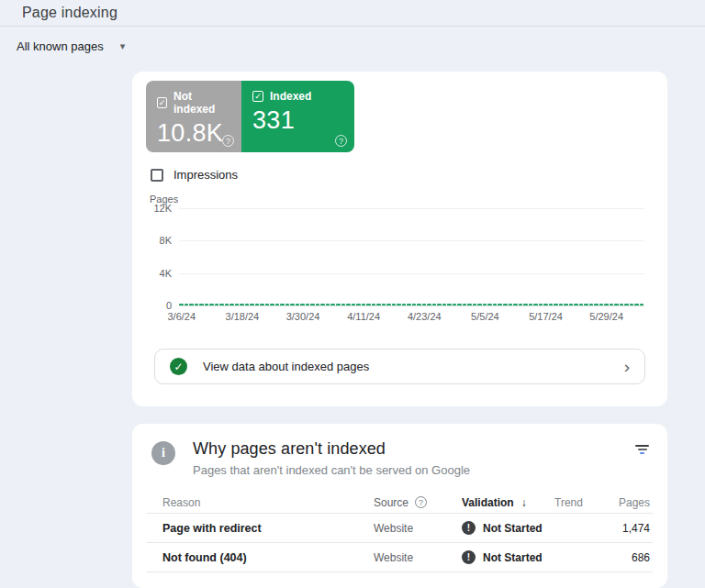  Describe the element at coordinates (261, 503) in the screenshot. I see `col-reason: Reason` at that location.